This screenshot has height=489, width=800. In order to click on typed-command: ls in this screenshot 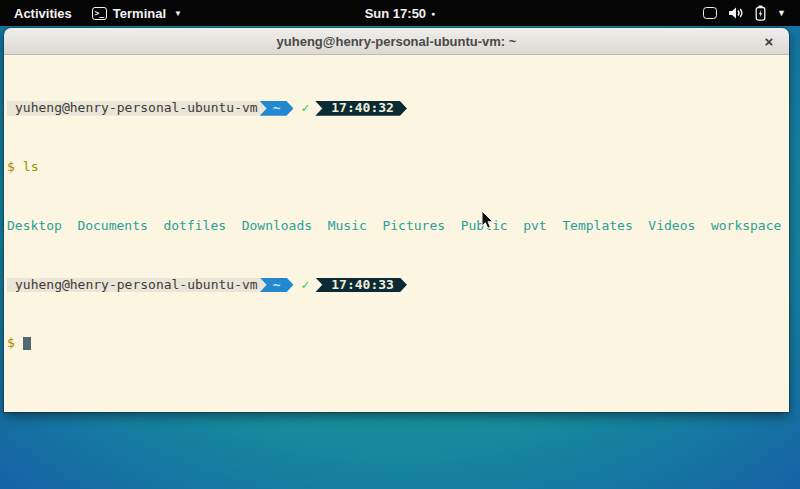, I will do `click(31, 168)`.